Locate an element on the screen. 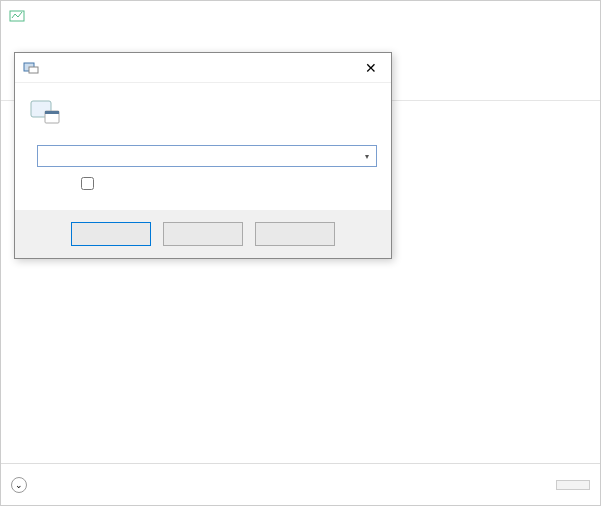 Image resolution: width=601 pixels, height=506 pixels. maximize-button is located at coordinates (532, 16).